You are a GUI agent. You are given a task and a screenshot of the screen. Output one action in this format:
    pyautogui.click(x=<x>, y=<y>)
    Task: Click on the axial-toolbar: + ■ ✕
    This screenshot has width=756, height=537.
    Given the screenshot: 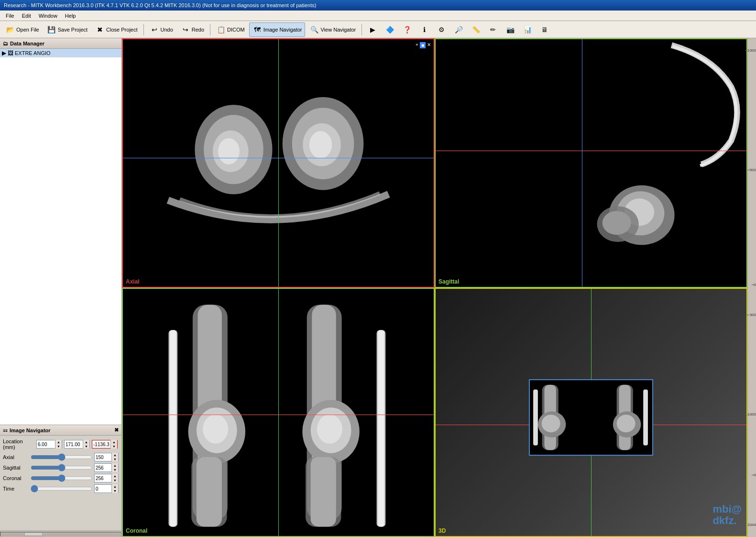 What is the action you would take?
    pyautogui.click(x=423, y=45)
    